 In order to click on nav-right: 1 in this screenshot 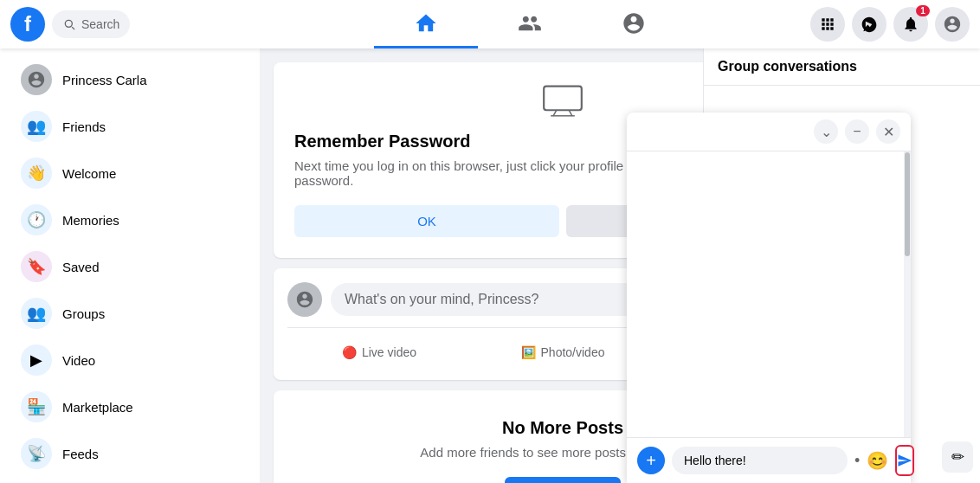, I will do `click(890, 24)`.